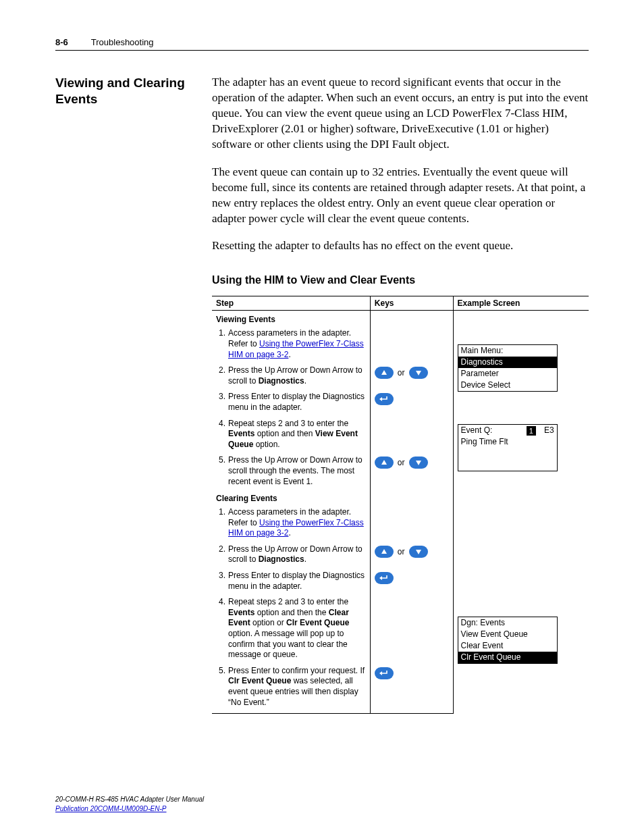  Describe the element at coordinates (508, 448) in the screenshot. I see `lcd-event-queue: Event Q: 1 E3 Ping Time Flt` at that location.